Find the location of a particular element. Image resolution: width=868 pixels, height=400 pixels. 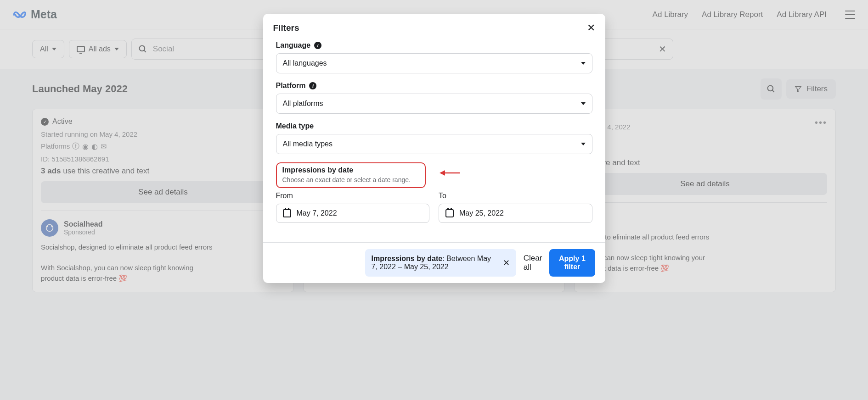

impressions-label: Impressions by date is located at coordinates (318, 170).